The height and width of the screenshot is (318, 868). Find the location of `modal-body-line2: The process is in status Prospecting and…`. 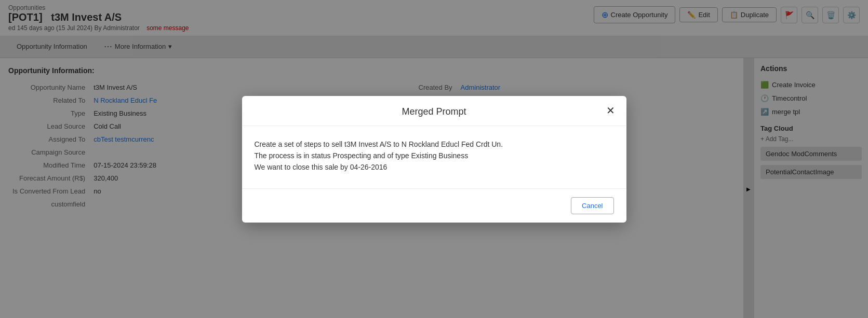

modal-body-line2: The process is in status Prospecting and… is located at coordinates (434, 156).